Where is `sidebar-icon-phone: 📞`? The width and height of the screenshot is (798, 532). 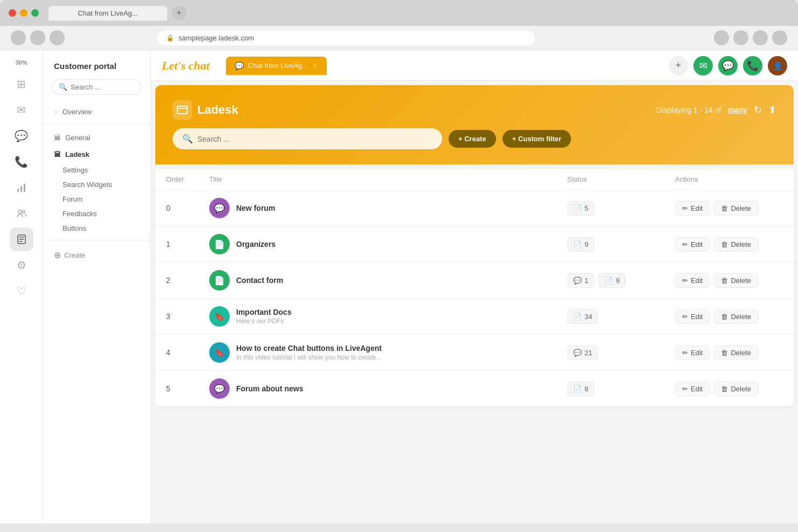
sidebar-icon-phone: 📞 is located at coordinates (22, 162).